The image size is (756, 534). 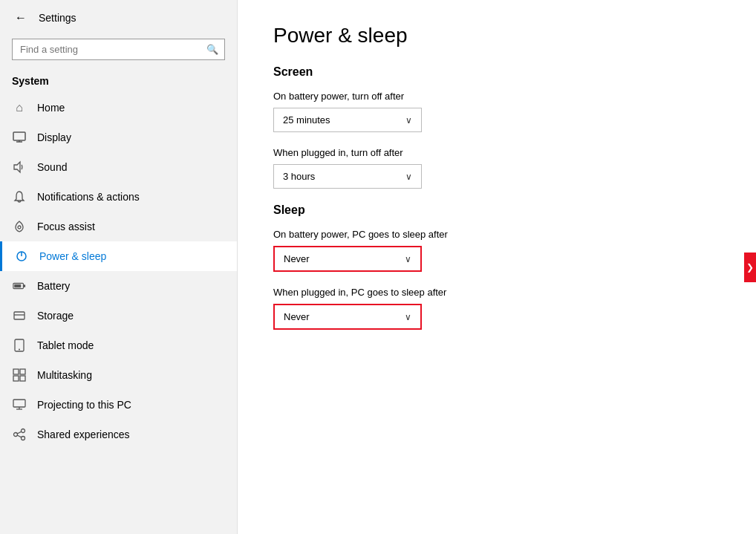 What do you see at coordinates (119, 108) in the screenshot?
I see `sidebar-item-home: ⌂ Home` at bounding box center [119, 108].